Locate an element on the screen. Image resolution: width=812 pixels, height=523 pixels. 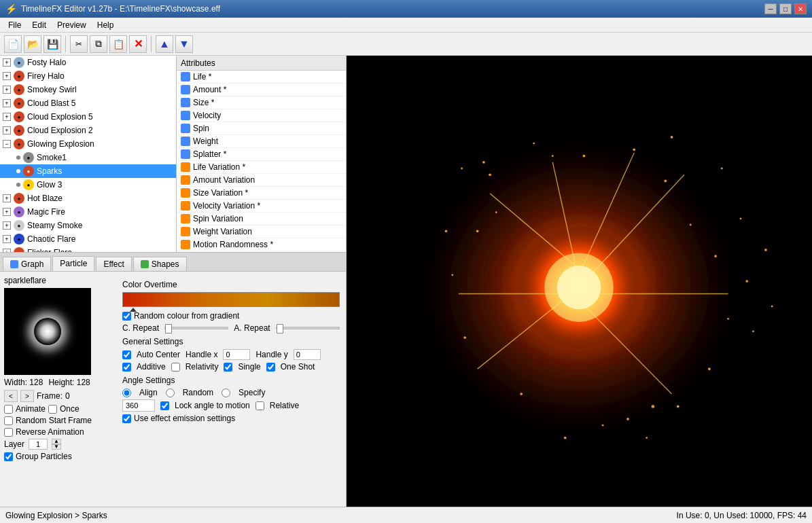
attr-icon-life is located at coordinates (186, 77).